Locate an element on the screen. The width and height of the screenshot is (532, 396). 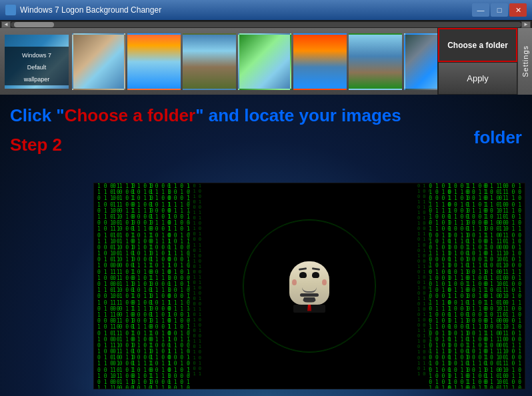
thumbnails-area: Windows 7 Default wallpaper is located at coordinates (219, 61).